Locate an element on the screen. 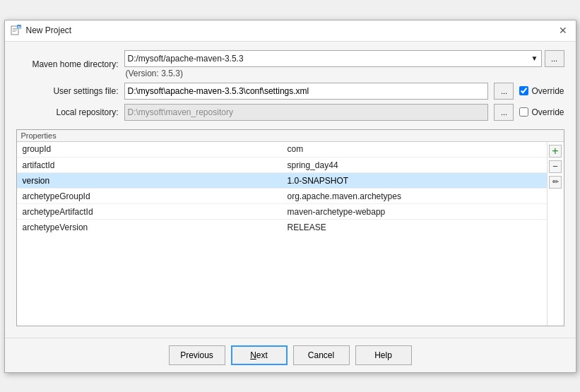  maven-home-label: Maven home directory: is located at coordinates (68, 64).